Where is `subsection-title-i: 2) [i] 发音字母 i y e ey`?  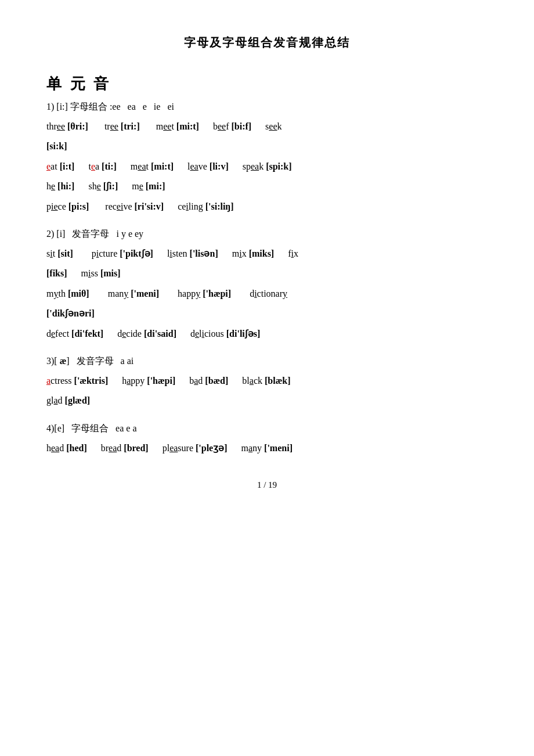 subsection-title-i: 2) [i] 发音字母 i y e ey is located at coordinates (267, 235).